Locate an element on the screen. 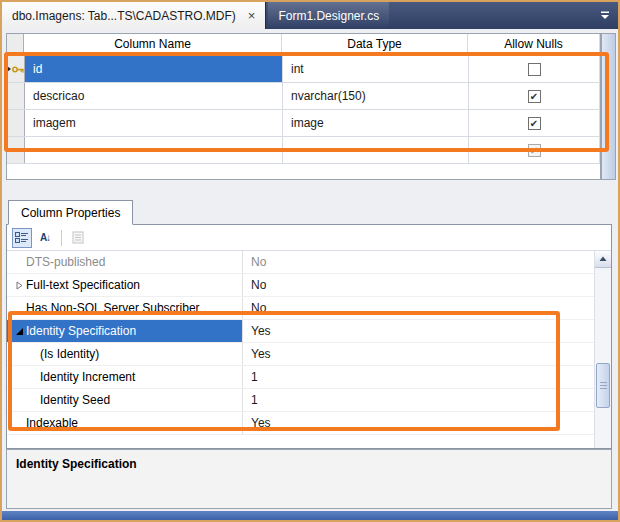 This screenshot has height=522, width=620. data-type-cell is located at coordinates (376, 150).